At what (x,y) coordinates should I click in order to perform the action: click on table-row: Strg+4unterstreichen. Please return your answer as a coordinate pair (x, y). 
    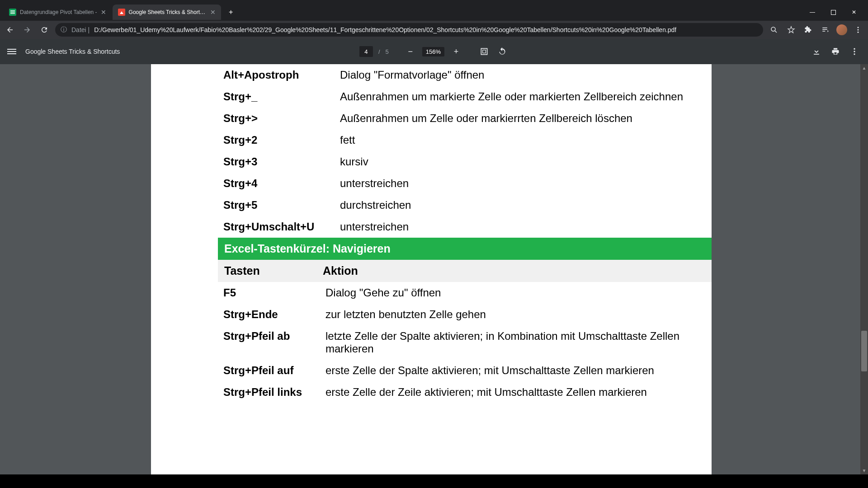
    Looking at the image, I should click on (465, 183).